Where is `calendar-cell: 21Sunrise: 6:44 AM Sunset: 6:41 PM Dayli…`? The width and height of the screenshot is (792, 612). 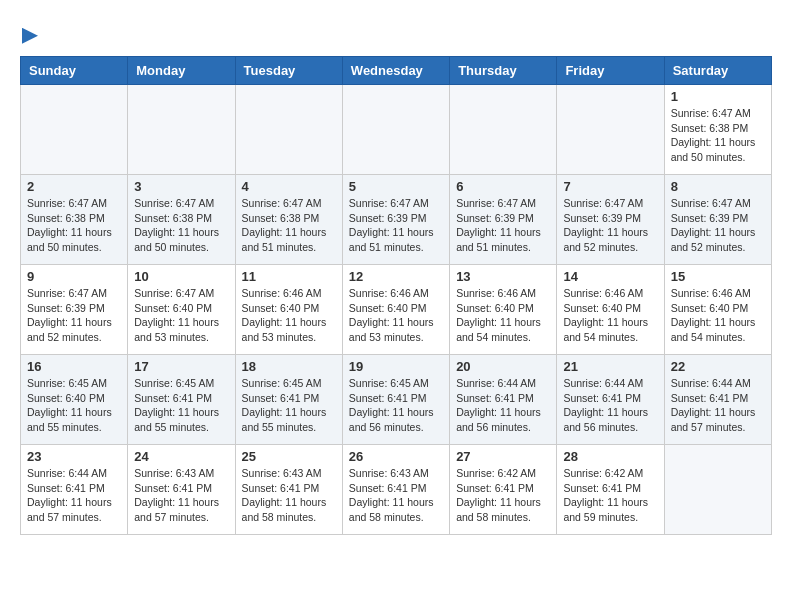
calendar-cell: 21Sunrise: 6:44 AM Sunset: 6:41 PM Dayli… is located at coordinates (610, 400).